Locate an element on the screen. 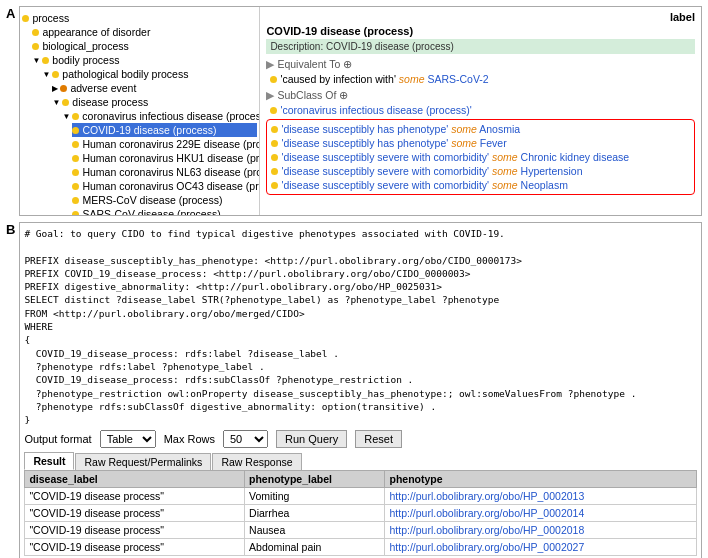  table-row: "COVID-19 disease process" Nausea http:/… is located at coordinates (361, 530).